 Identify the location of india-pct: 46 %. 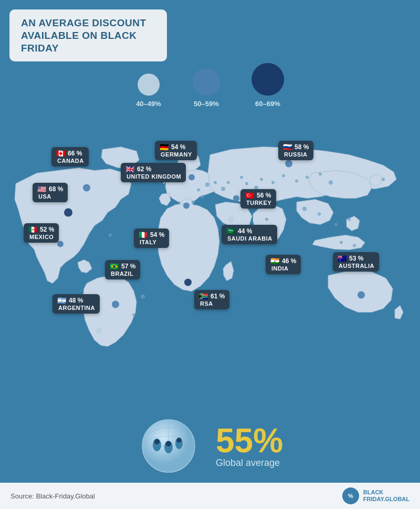
(289, 261).